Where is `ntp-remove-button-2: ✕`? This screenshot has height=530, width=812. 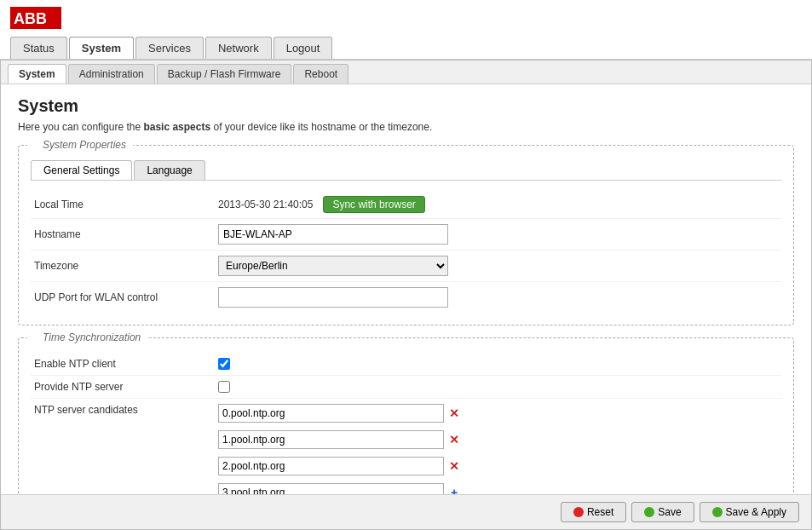 ntp-remove-button-2: ✕ is located at coordinates (454, 466).